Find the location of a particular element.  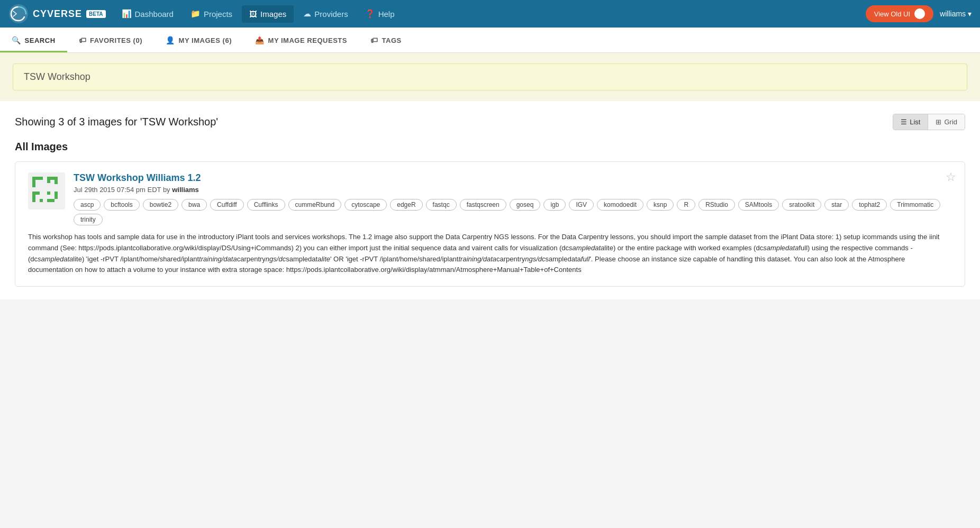

card-description: This workshop has tools and sample data … is located at coordinates (490, 254).